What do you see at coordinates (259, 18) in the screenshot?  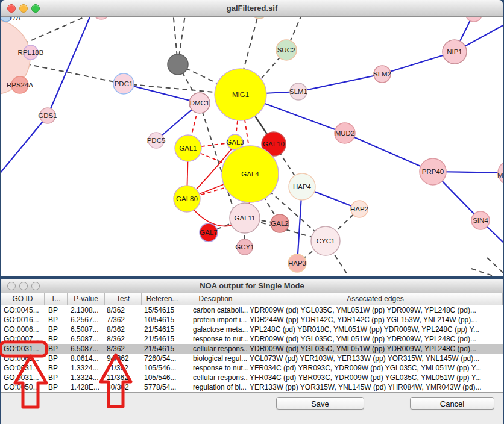 I see `node-top-center-green` at bounding box center [259, 18].